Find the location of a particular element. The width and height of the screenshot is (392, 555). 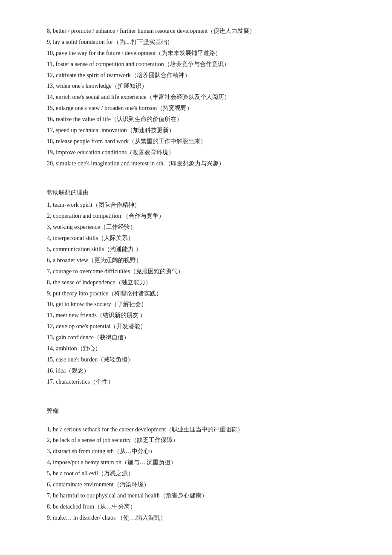

list-item: 9, make… in disorder/ chaos （使….陷入混乱） is located at coordinates (198, 518).